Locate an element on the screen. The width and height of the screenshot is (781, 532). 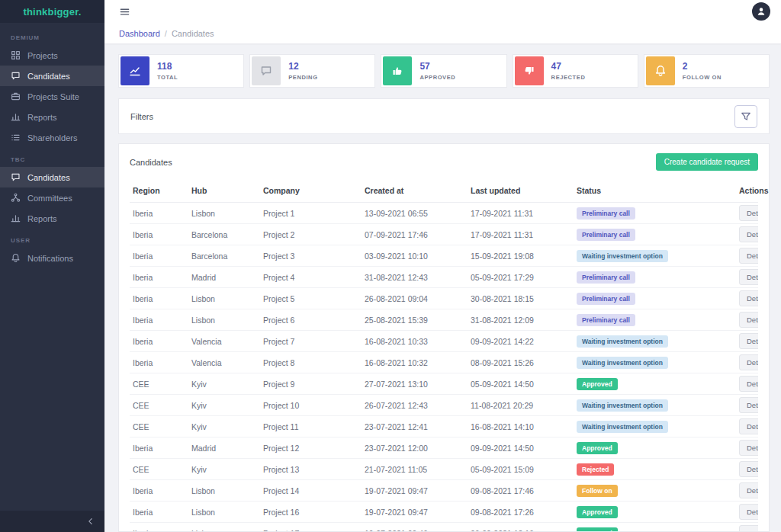
table-row: IberiaLisbonProject 625-08-2021 15:3931-… is located at coordinates (444, 320).